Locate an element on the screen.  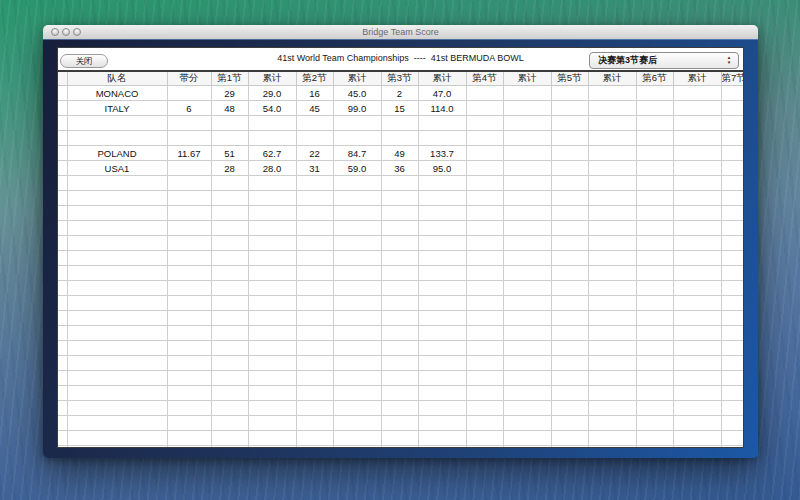
table-cell: ITALY is located at coordinates (117, 108).